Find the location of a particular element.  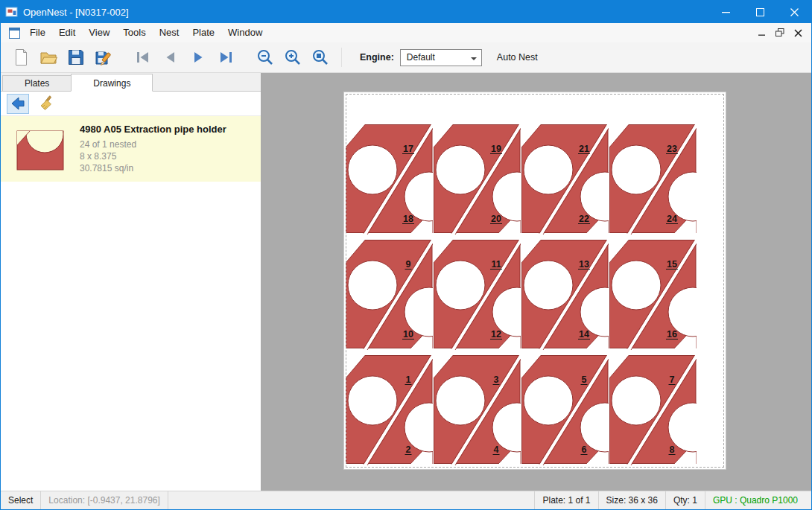

new-button is located at coordinates (21, 58).